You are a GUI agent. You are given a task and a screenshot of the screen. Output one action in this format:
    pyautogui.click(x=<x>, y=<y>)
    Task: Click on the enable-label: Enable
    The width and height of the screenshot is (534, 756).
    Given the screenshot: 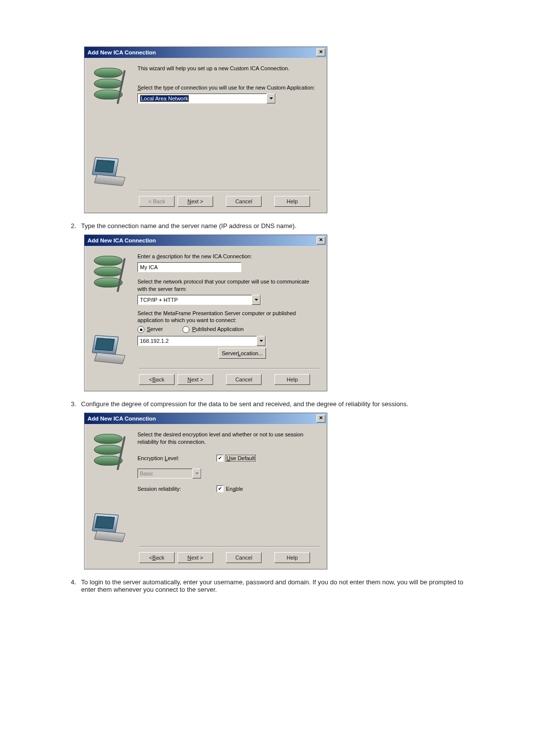 What is the action you would take?
    pyautogui.click(x=234, y=489)
    